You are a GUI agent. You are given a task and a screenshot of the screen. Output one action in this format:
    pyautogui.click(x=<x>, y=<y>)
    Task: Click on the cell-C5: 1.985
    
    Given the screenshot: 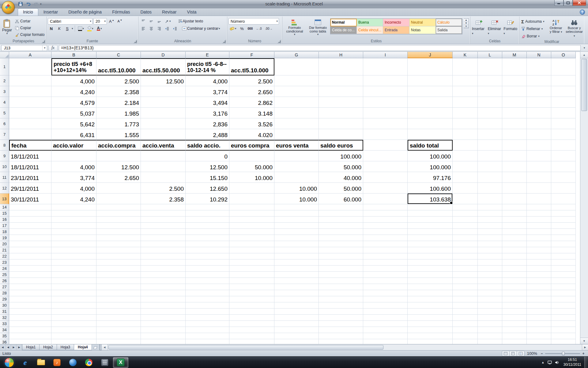 What is the action you would take?
    pyautogui.click(x=119, y=113)
    